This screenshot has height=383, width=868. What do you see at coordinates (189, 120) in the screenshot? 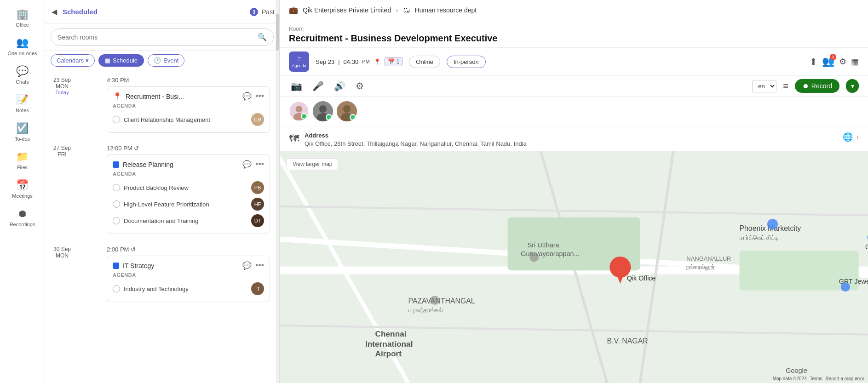
I see `agenda-item: Client Relationship Management CR` at bounding box center [189, 120].